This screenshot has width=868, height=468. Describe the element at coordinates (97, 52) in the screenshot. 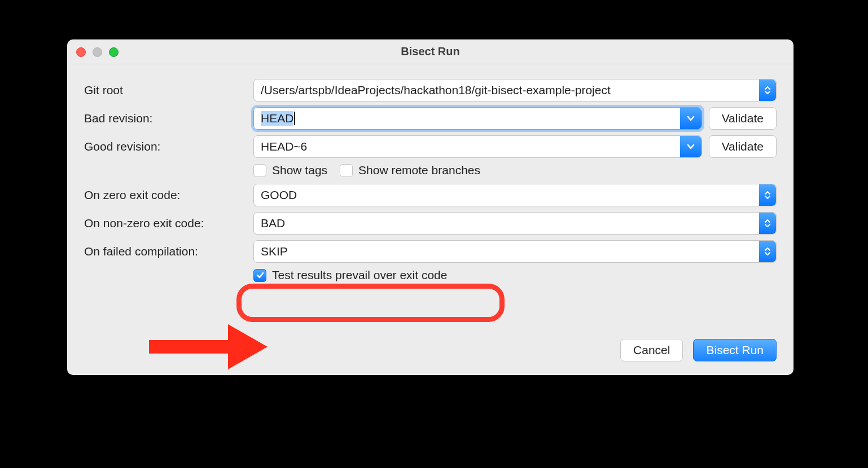

I see `window-controls` at that location.